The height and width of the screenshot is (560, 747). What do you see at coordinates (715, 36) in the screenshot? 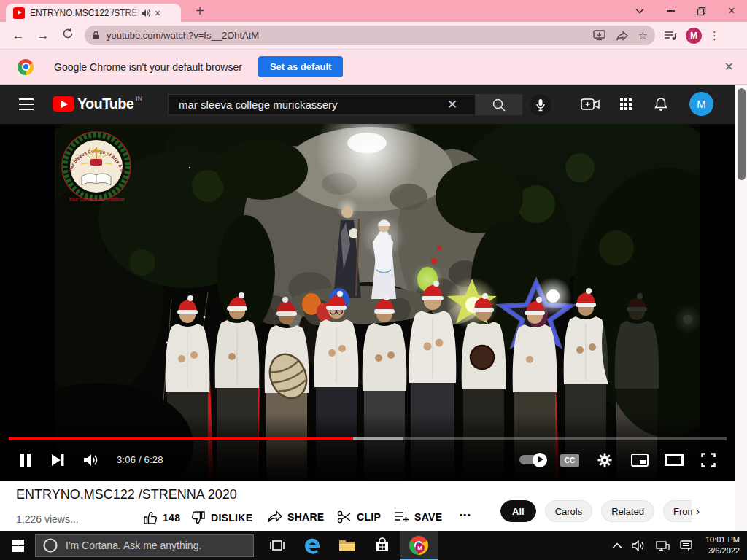
I see `browser-menu-icon: ⋮` at bounding box center [715, 36].